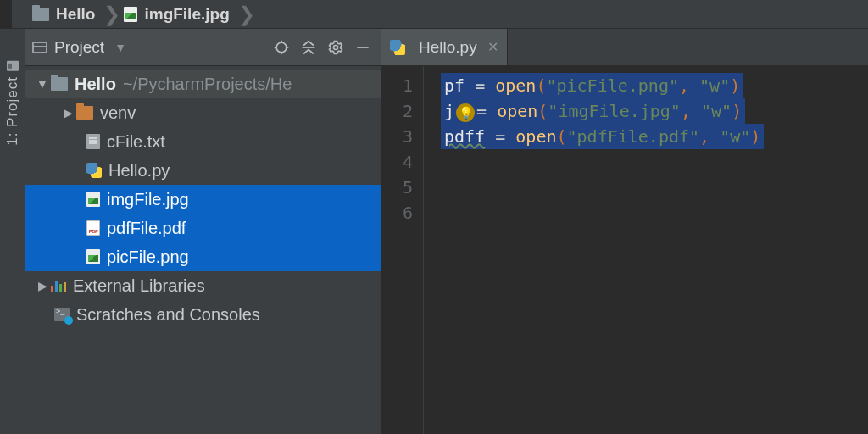 The image size is (868, 434). I want to click on tree-item-label: venv, so click(118, 114).